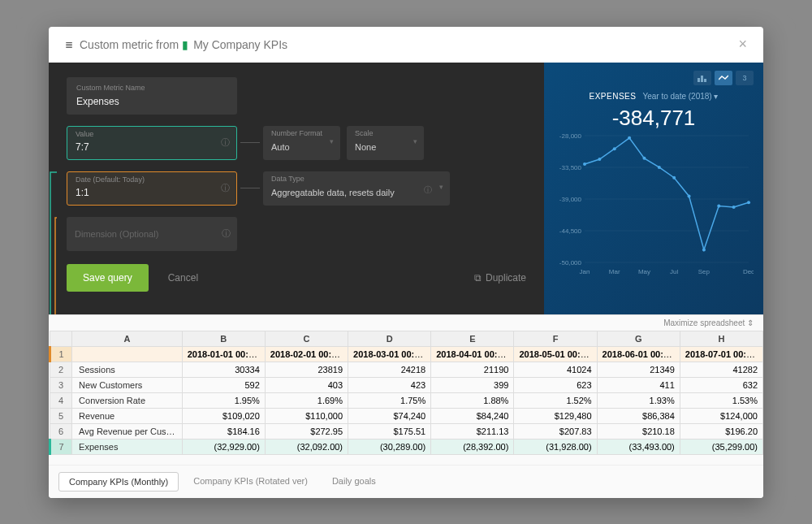  Describe the element at coordinates (723, 78) in the screenshot. I see `line-chart-icon` at that location.